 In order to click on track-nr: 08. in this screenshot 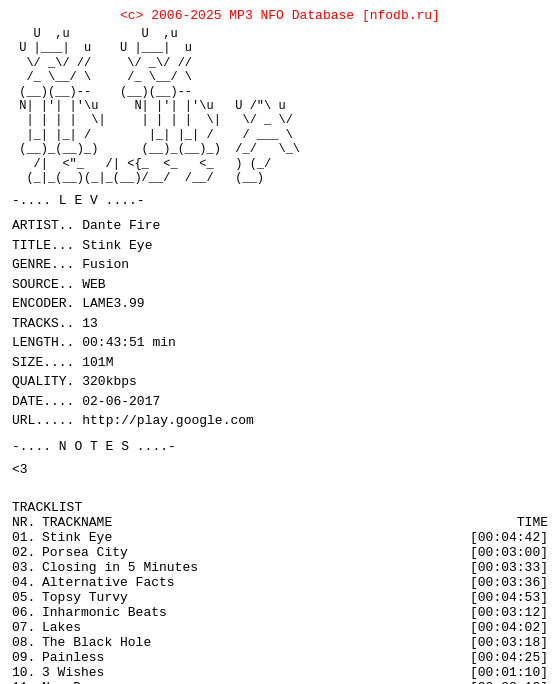, I will do `click(27, 642)`.